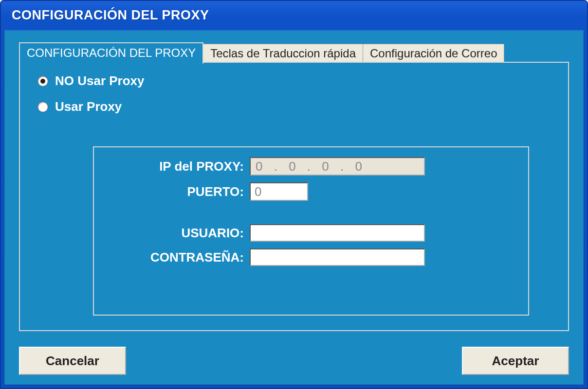 Image resolution: width=588 pixels, height=389 pixels. What do you see at coordinates (279, 192) in the screenshot?
I see `port-input` at bounding box center [279, 192].